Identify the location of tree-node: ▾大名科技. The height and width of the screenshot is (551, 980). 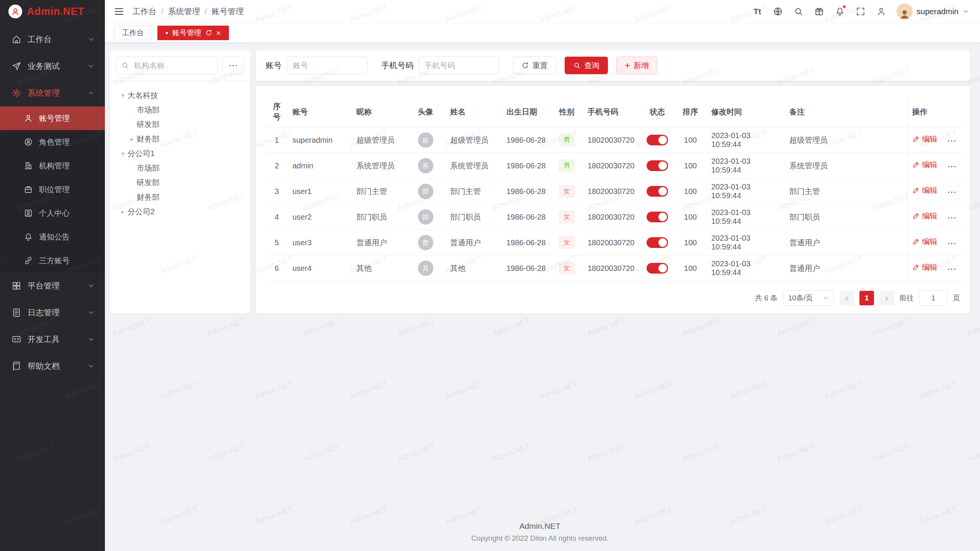
(180, 95).